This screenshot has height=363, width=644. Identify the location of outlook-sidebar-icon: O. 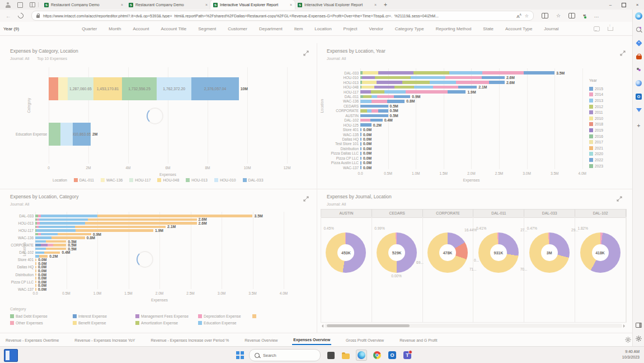
(639, 96).